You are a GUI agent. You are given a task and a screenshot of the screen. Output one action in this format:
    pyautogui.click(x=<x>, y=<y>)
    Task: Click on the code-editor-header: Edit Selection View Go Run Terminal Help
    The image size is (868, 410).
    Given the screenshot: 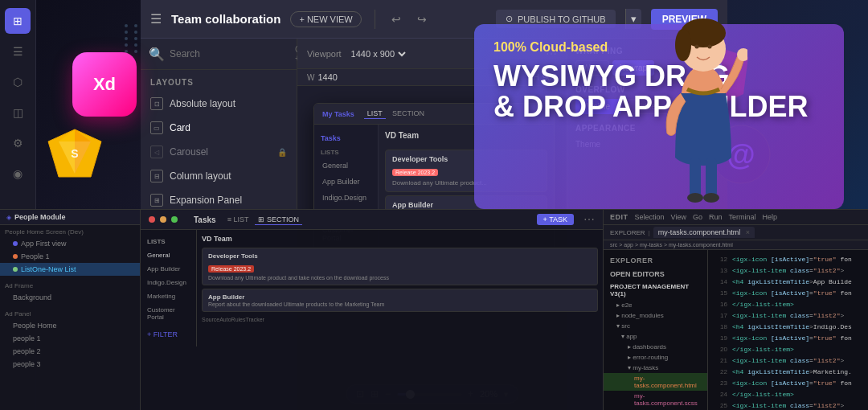 What is the action you would take?
    pyautogui.click(x=736, y=217)
    